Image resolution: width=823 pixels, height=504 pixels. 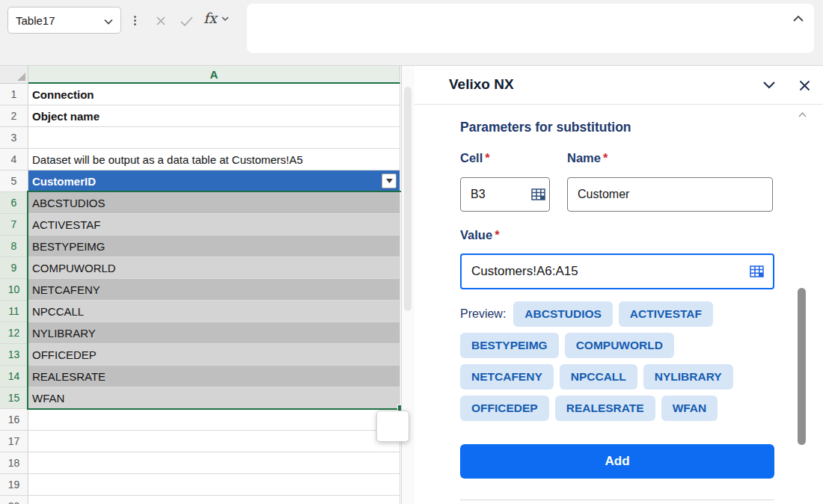 I want to click on cell-a11: NPCCALL, so click(x=214, y=311).